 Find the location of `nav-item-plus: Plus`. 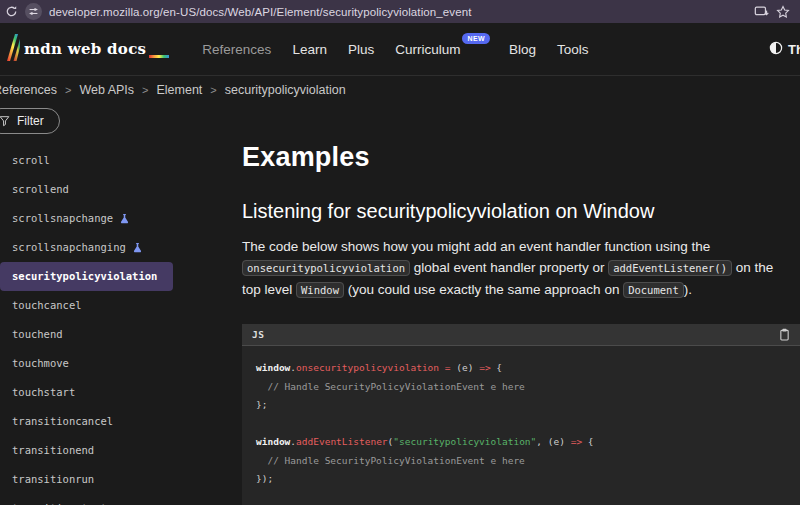

nav-item-plus: Plus is located at coordinates (361, 50).